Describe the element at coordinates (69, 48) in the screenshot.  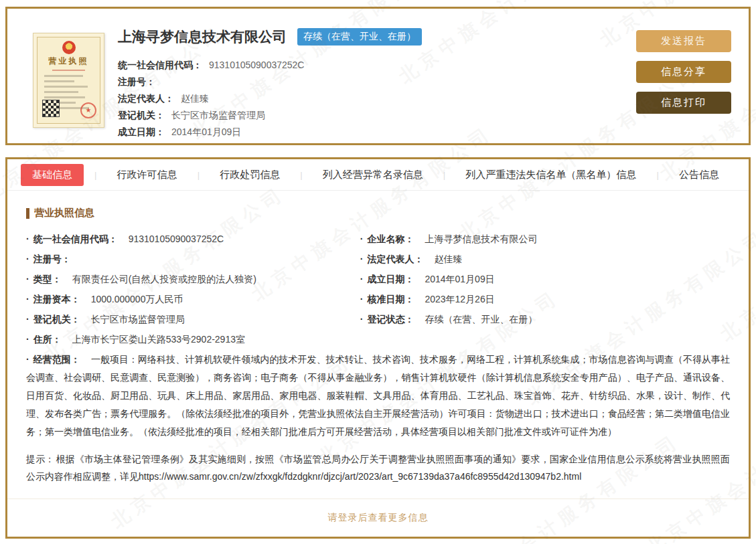
I see `national-emblem-icon: ★` at that location.